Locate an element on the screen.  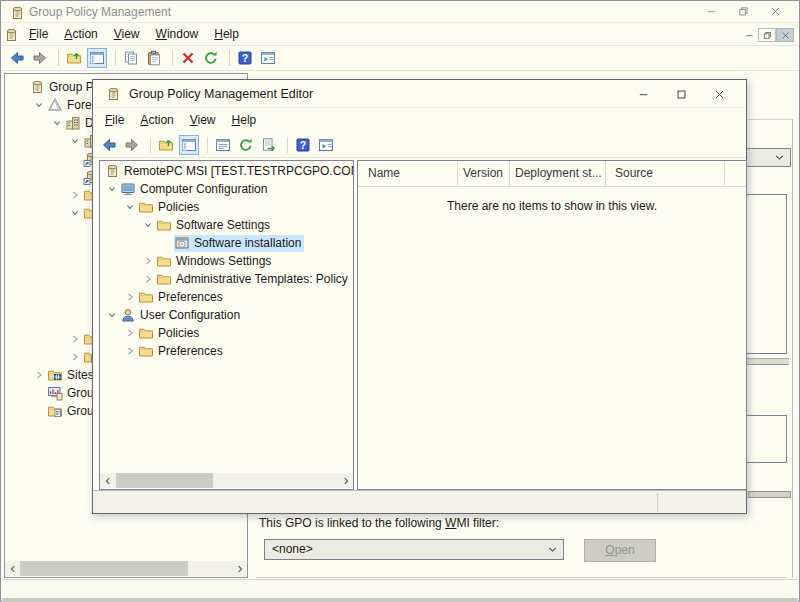
tree-item-computer-configuration: Computer Configuration is located at coordinates (226, 189).